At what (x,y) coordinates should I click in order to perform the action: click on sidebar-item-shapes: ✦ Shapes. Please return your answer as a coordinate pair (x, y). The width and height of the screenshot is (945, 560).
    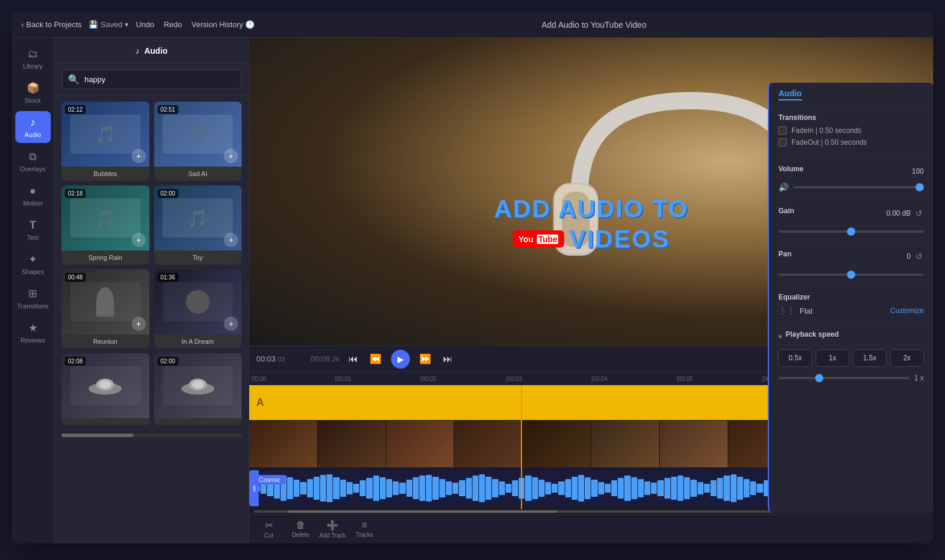
    Looking at the image, I should click on (33, 264).